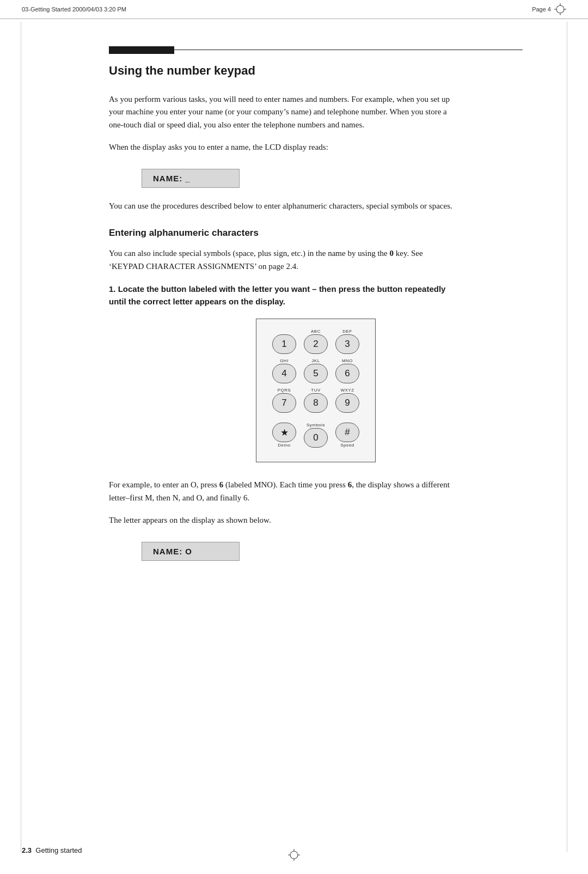  I want to click on key-7-symbol: 7, so click(284, 403).